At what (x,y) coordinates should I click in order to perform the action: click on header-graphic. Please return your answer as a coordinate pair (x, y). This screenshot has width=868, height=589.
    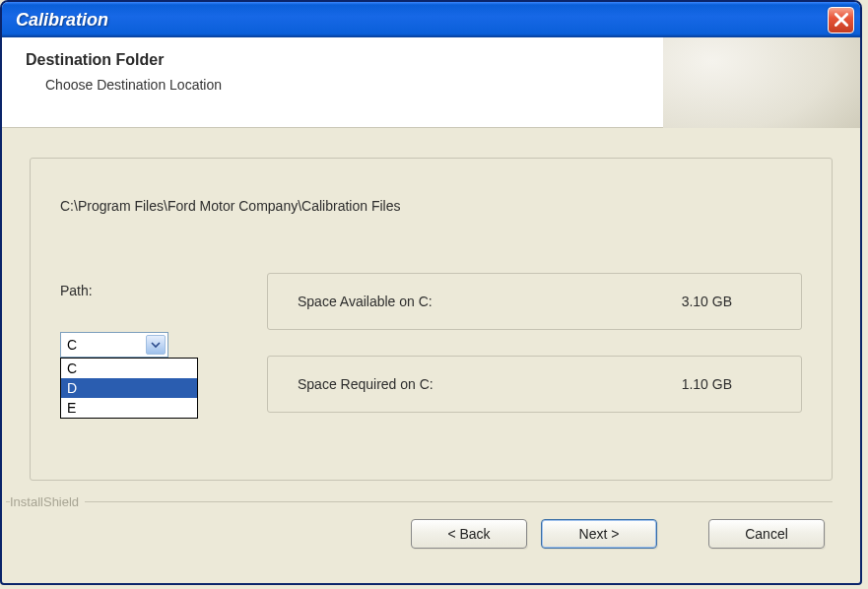
    Looking at the image, I should click on (762, 83).